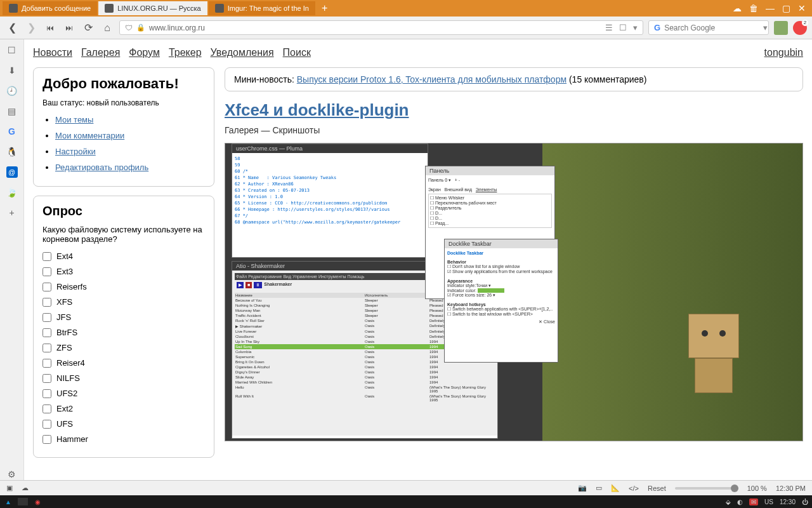 Image resolution: width=812 pixels, height=508 pixels. I want to click on username-link: tongubin, so click(784, 53).